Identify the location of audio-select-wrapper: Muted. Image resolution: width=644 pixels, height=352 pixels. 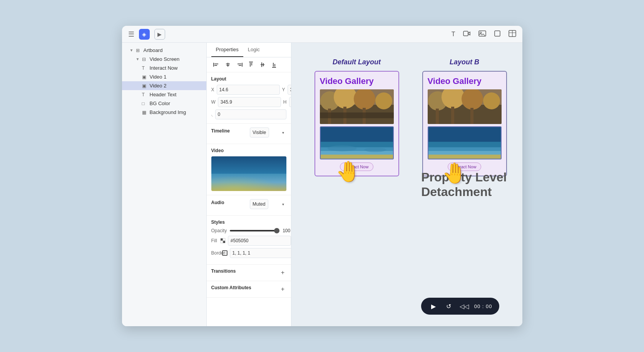
(268, 204).